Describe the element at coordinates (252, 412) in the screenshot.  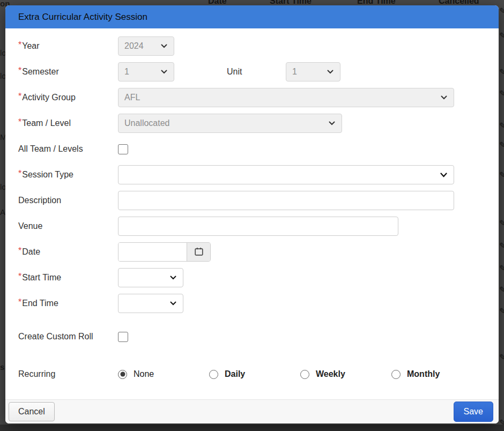
I see `modal-footer: Cancel Save` at that location.